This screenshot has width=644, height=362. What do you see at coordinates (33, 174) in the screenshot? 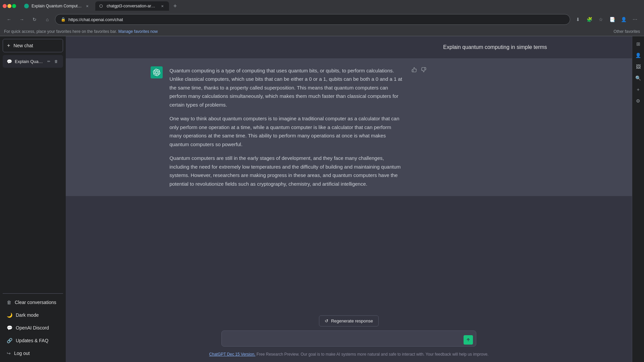
I see `chat-list: 💬 Explain Quantum Comp ✏ 🗑` at bounding box center [33, 174].